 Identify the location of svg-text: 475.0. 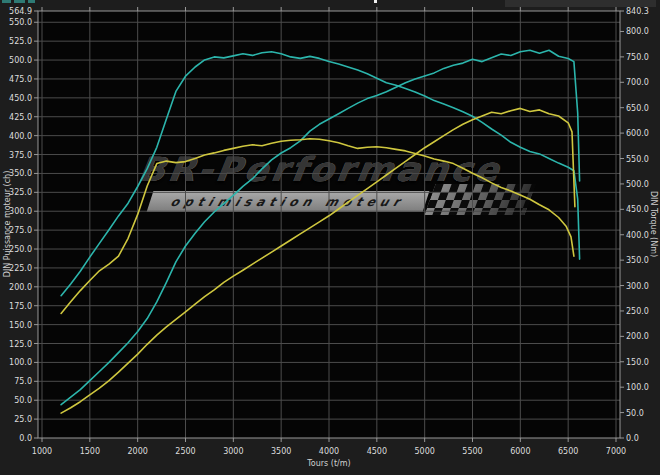
(20, 80).